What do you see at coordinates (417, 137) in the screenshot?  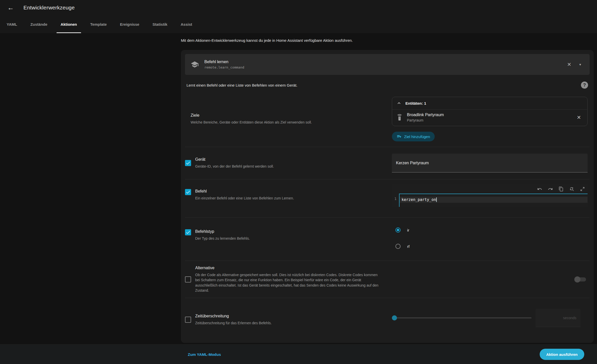 I see `add-target-label: Ziel hinzufügen` at bounding box center [417, 137].